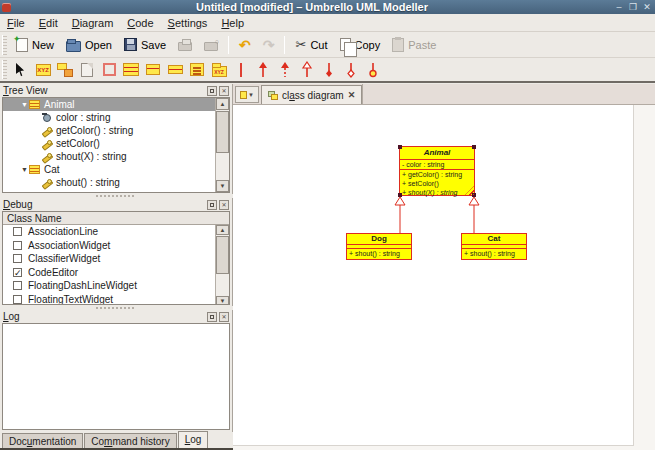 Image resolution: width=655 pixels, height=450 pixels. I want to click on window-title: Untitled [modified] – Umbrello UML Model…, so click(312, 7).